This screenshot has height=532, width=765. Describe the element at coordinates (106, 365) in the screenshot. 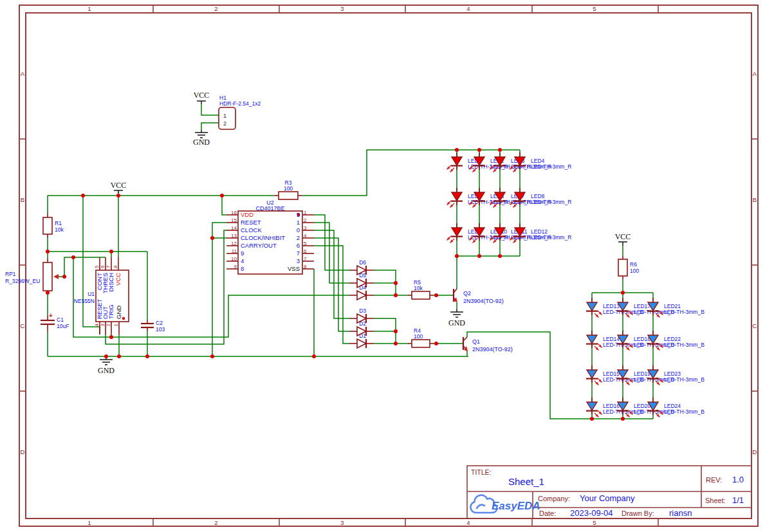

I see `gnd-symbol-main: GND` at that location.